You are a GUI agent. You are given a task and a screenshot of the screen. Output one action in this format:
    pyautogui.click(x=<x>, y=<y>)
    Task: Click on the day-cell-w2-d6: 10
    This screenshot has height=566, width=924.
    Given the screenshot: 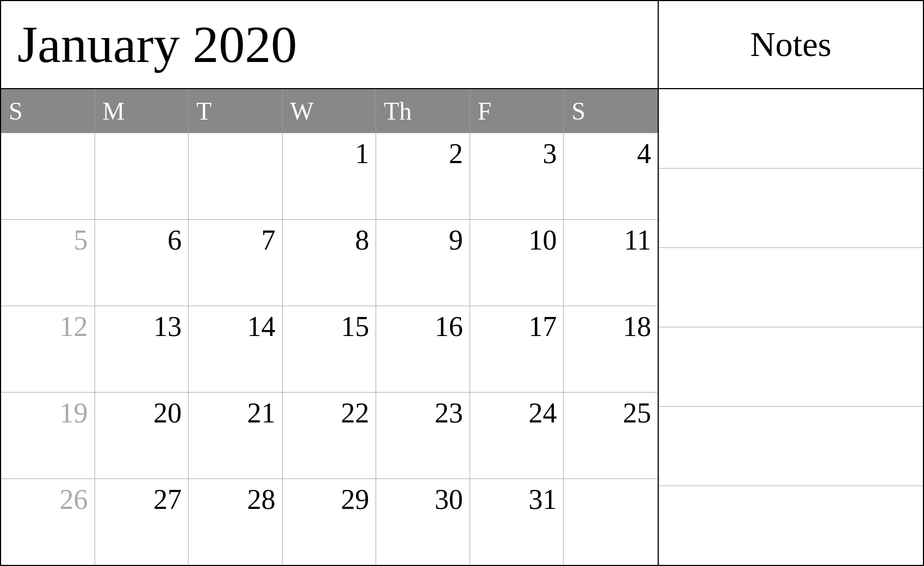 What is the action you would take?
    pyautogui.click(x=517, y=263)
    